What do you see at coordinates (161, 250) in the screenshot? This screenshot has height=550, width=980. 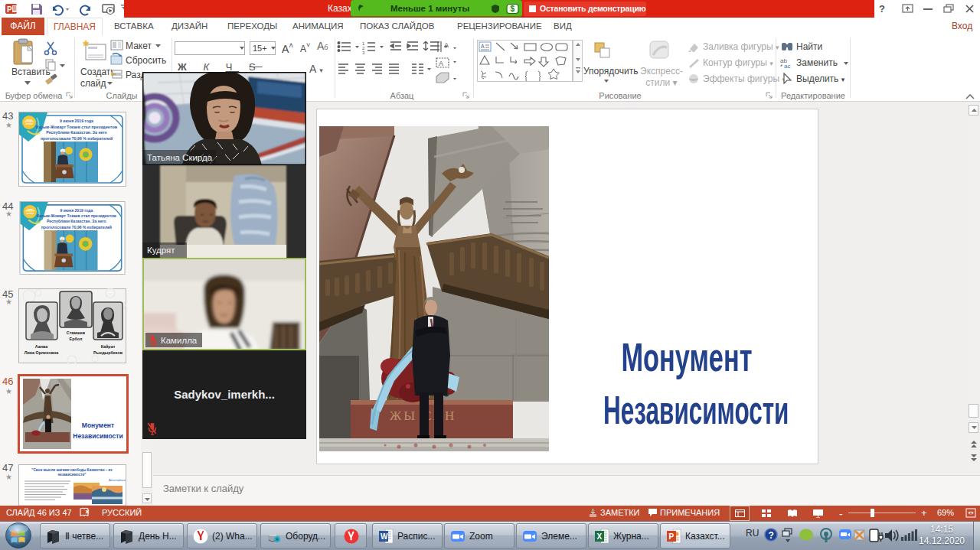 I see `svg-text: Кудрят` at bounding box center [161, 250].